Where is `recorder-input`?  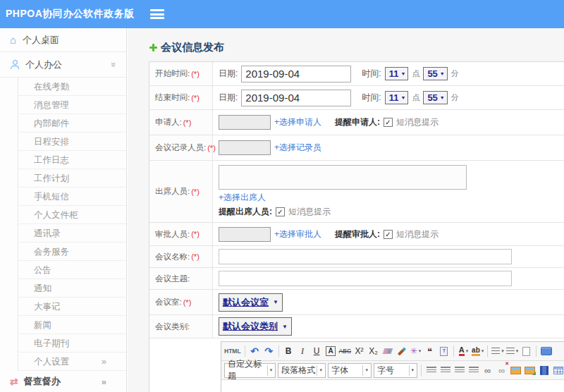 recorder-input is located at coordinates (245, 148).